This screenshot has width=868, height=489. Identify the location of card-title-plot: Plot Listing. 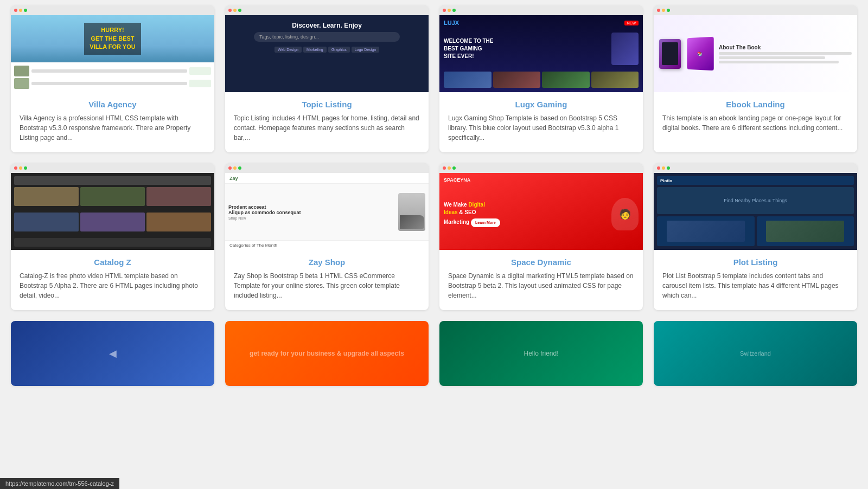
(755, 262).